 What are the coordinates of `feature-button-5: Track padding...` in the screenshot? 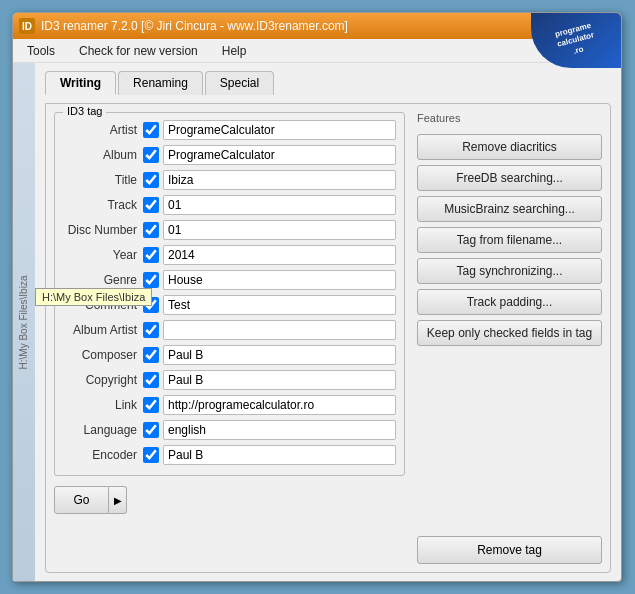 It's located at (510, 302).